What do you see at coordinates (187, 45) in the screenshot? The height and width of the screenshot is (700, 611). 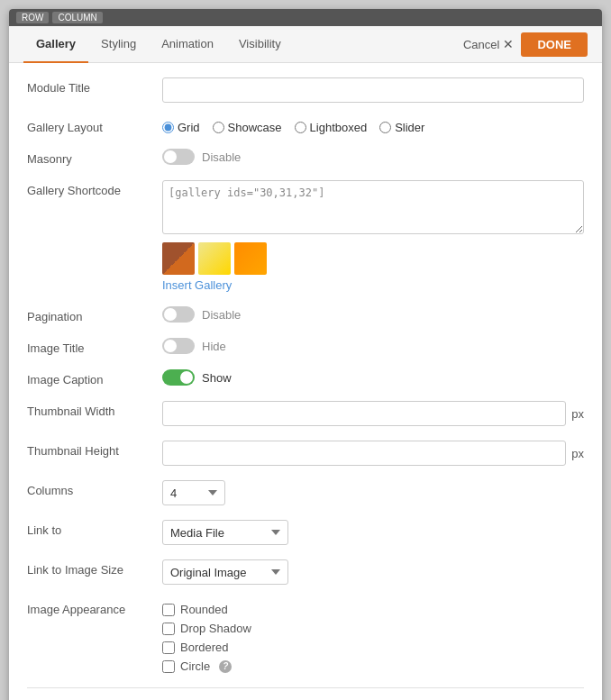 I see `tab-animation: Animation` at bounding box center [187, 45].